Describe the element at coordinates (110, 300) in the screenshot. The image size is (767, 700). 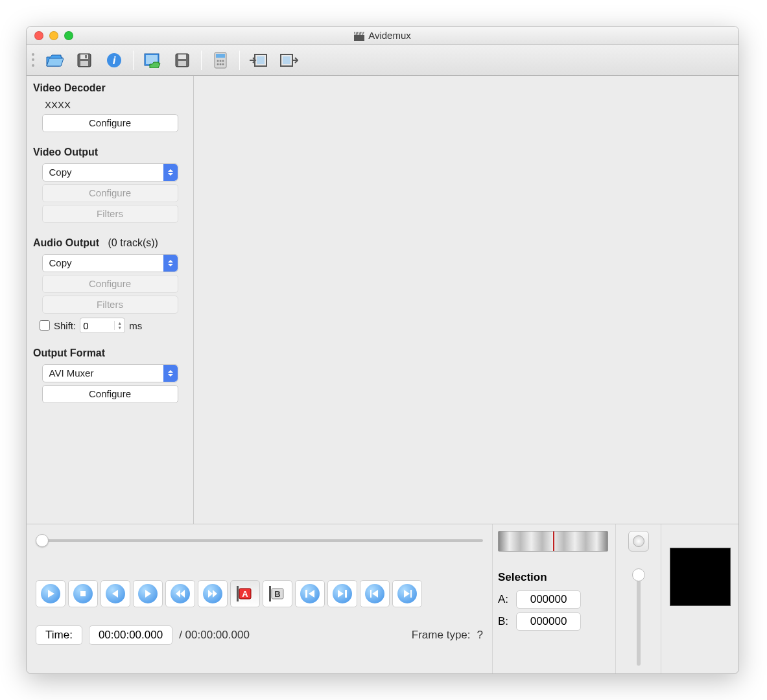
I see `sidebar: Video Decoder XXXX Configure Video Outpu…` at that location.